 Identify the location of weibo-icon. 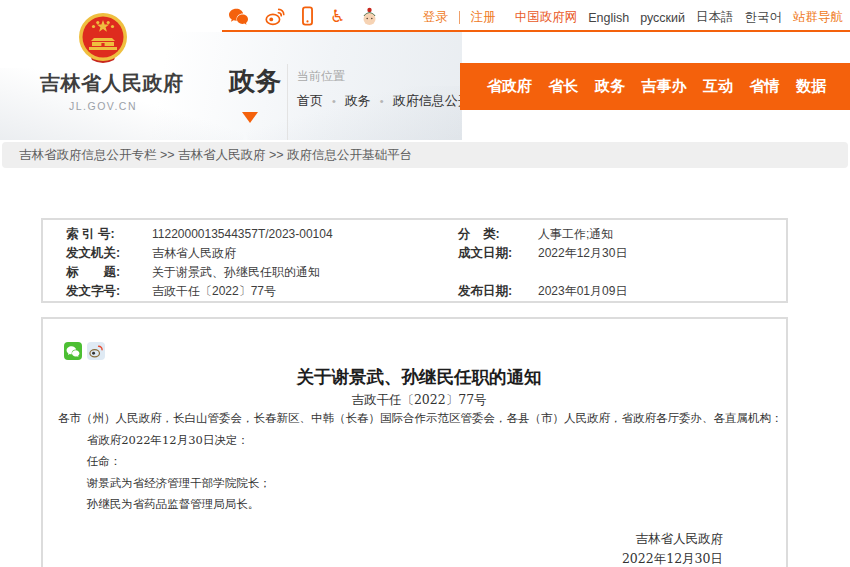
(275, 16).